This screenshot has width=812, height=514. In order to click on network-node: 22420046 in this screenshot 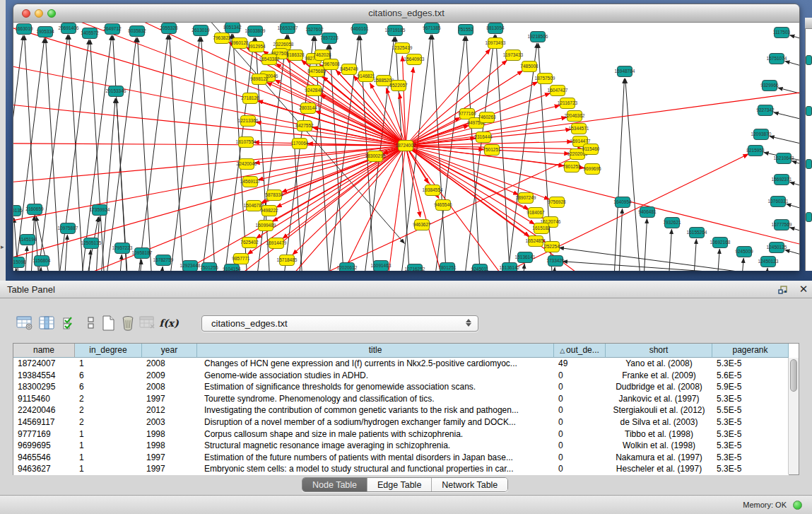, I will do `click(247, 164)`.